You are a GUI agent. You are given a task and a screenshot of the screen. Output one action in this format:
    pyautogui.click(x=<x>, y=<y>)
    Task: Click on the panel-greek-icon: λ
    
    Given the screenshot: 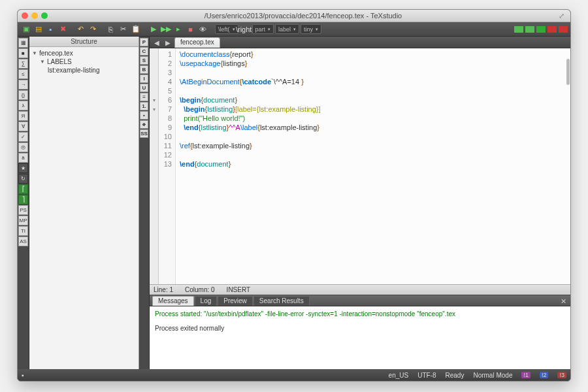 What is the action you would take?
    pyautogui.click(x=24, y=106)
    